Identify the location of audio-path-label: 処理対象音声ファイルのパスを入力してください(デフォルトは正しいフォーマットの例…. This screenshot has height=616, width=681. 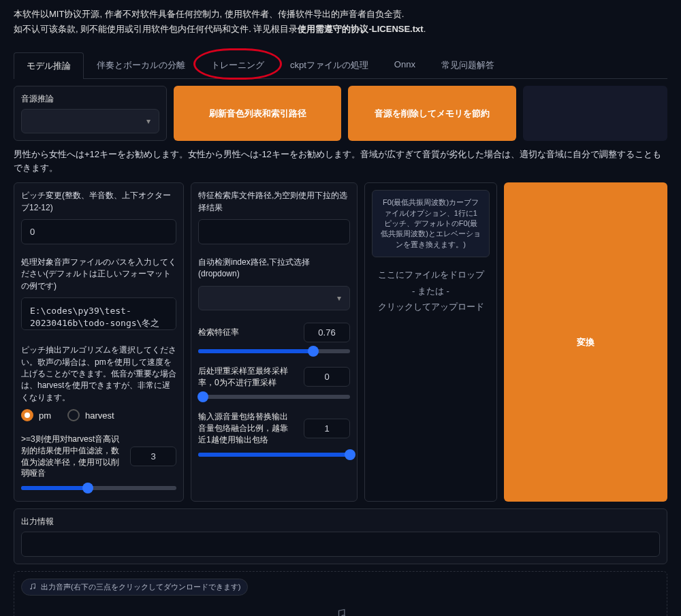
(99, 274).